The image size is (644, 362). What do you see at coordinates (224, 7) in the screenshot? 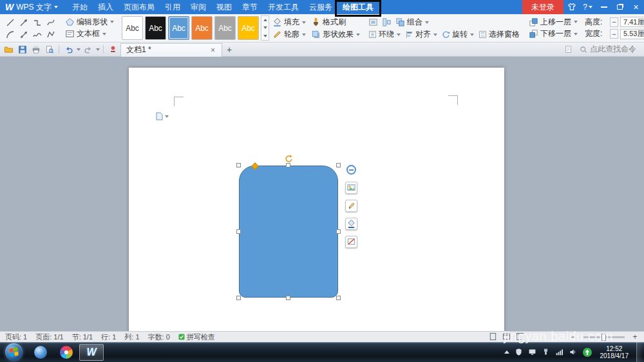
I see `tab-view: 视图` at bounding box center [224, 7].